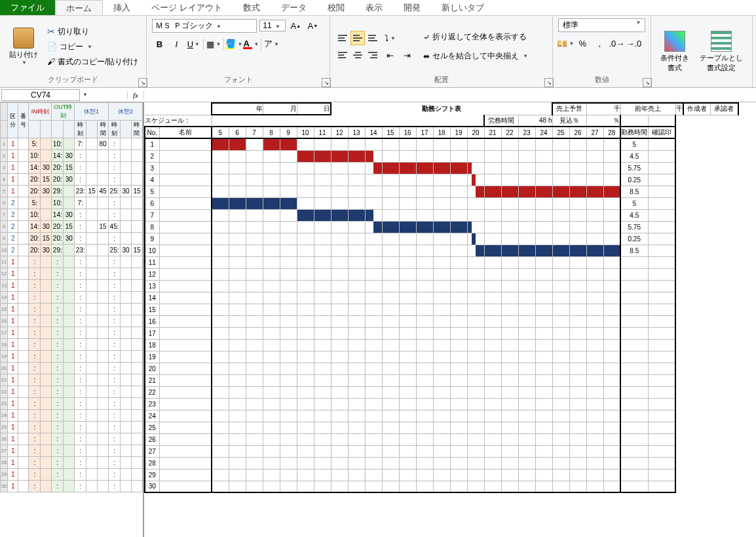 This screenshot has height=537, width=756. What do you see at coordinates (93, 47) in the screenshot?
I see `copy-button: コピー▼` at bounding box center [93, 47].